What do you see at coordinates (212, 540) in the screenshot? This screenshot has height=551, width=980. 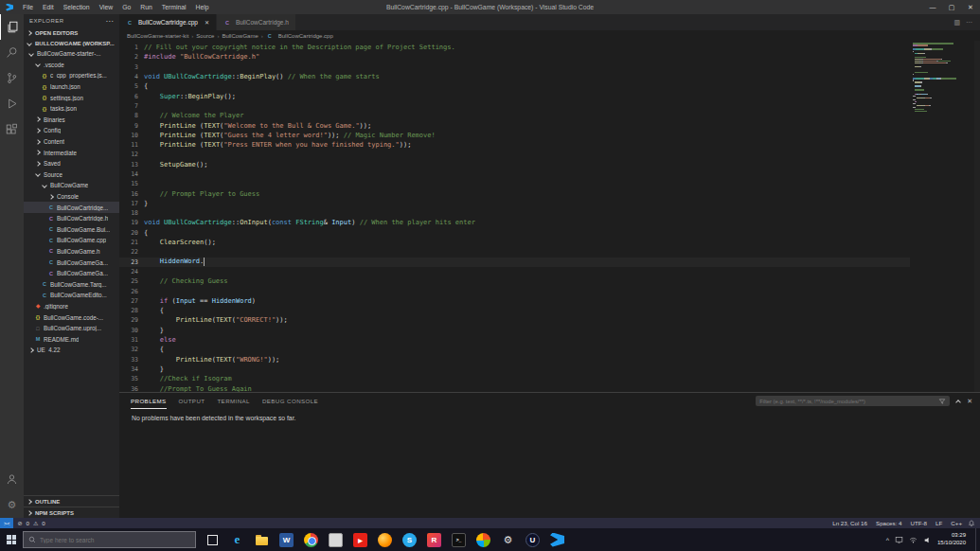 I see `taskbar-task-view-icon` at bounding box center [212, 540].